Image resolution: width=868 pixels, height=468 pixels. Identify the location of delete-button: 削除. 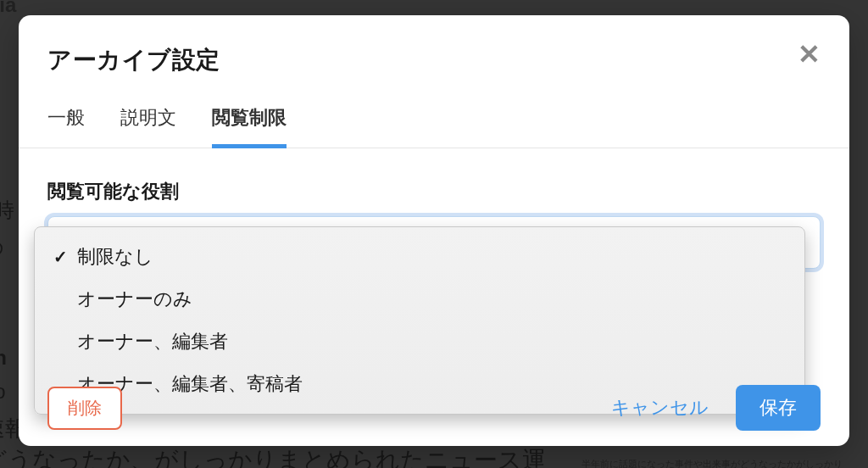
(85, 409).